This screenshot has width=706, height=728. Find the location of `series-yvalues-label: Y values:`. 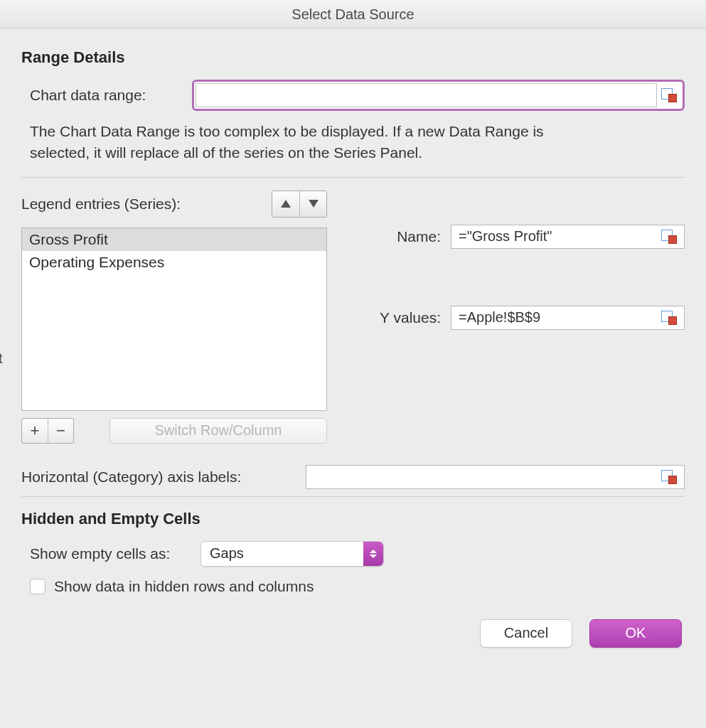

series-yvalues-label: Y values: is located at coordinates (402, 318).